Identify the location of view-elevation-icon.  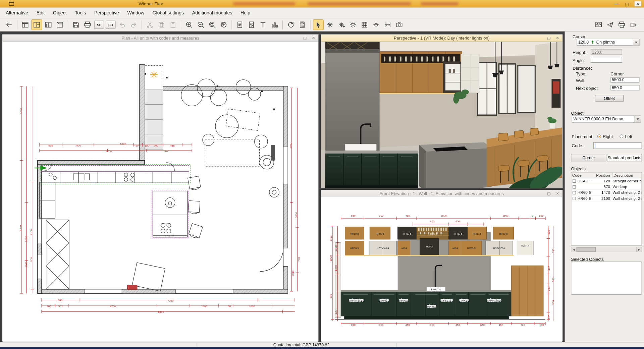
(48, 24).